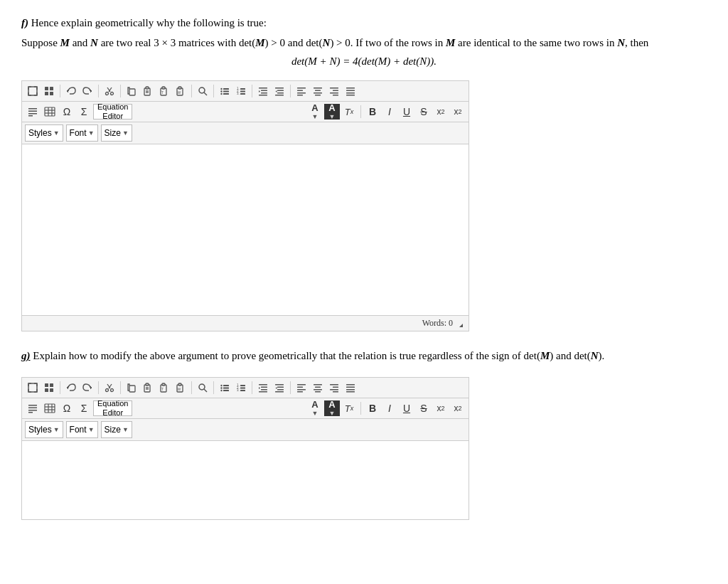  I want to click on font-color-button: A ▼, so click(315, 112).